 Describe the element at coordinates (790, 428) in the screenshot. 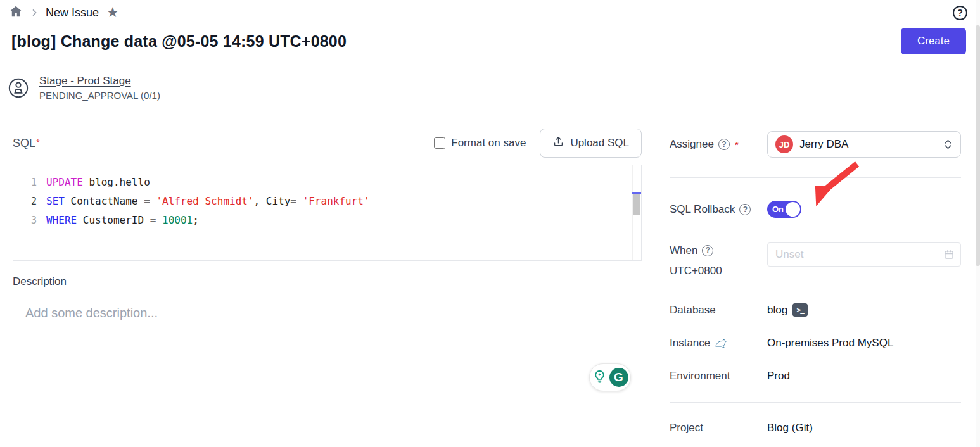

I see `project-value: Blog (Git)` at that location.